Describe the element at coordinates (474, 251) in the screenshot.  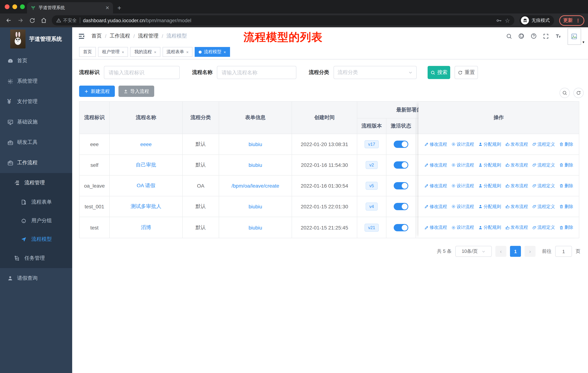
I see `page-size-select: 10条/页` at that location.